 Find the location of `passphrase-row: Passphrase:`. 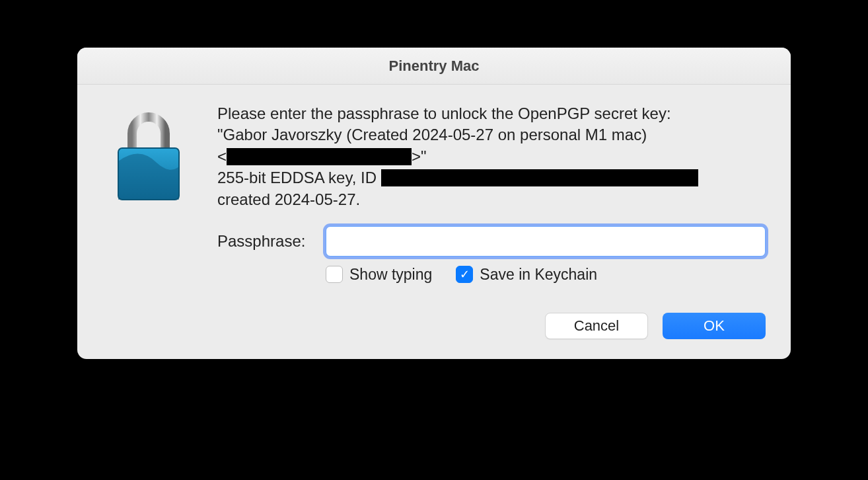

passphrase-row: Passphrase: is located at coordinates (491, 241).